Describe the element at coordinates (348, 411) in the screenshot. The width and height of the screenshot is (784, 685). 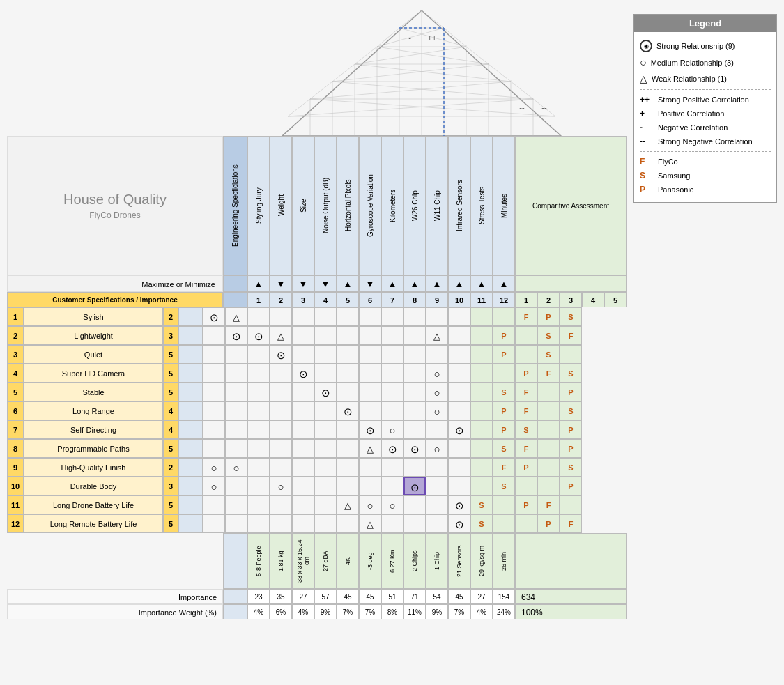
I see `cell-6-7: ⊙` at that location.